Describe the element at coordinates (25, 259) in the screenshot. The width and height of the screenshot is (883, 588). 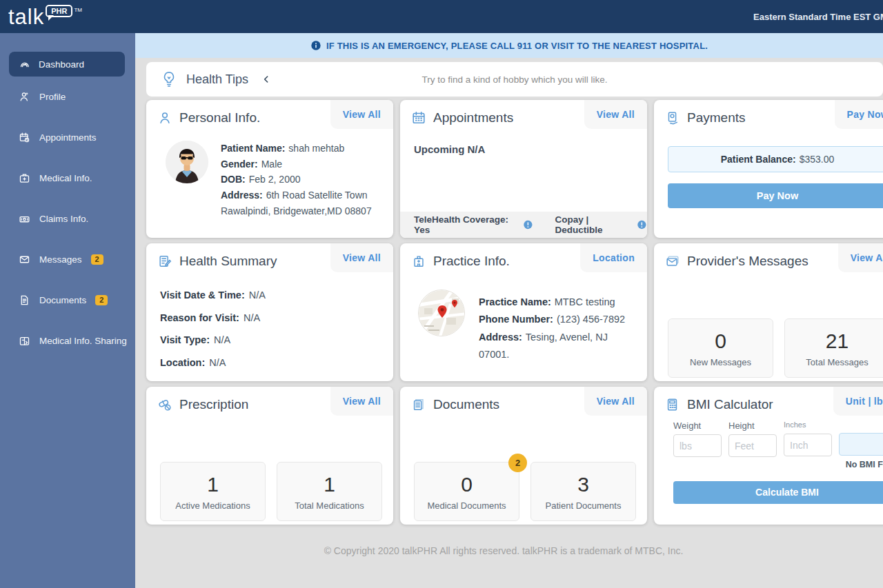
I see `envelope-icon` at that location.